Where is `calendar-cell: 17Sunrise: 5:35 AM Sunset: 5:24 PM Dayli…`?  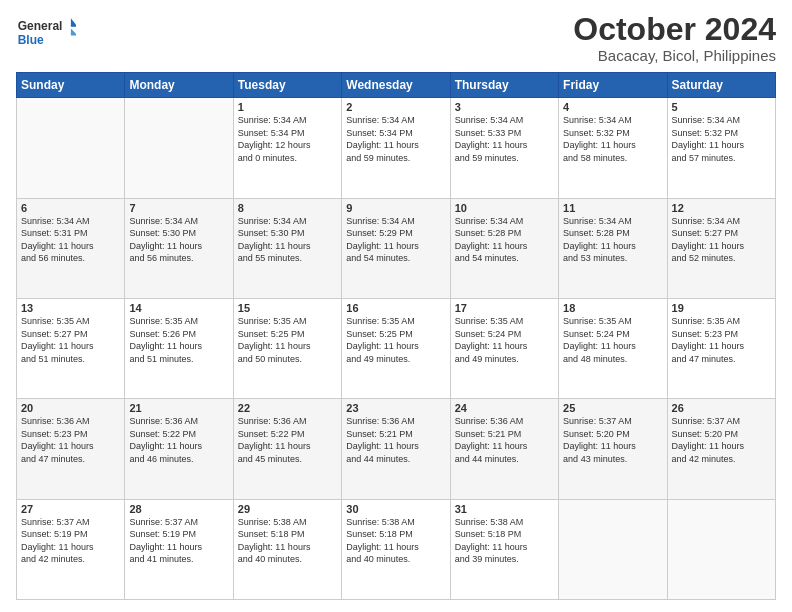 calendar-cell: 17Sunrise: 5:35 AM Sunset: 5:24 PM Dayli… is located at coordinates (504, 348).